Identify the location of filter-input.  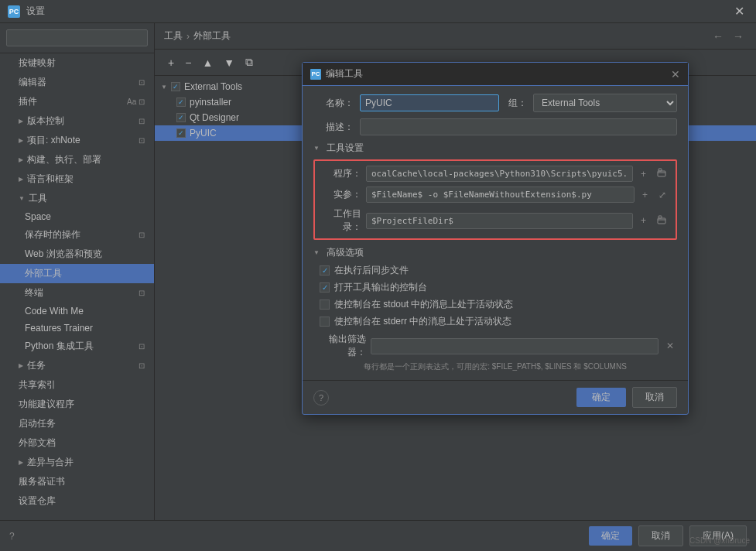
(515, 347).